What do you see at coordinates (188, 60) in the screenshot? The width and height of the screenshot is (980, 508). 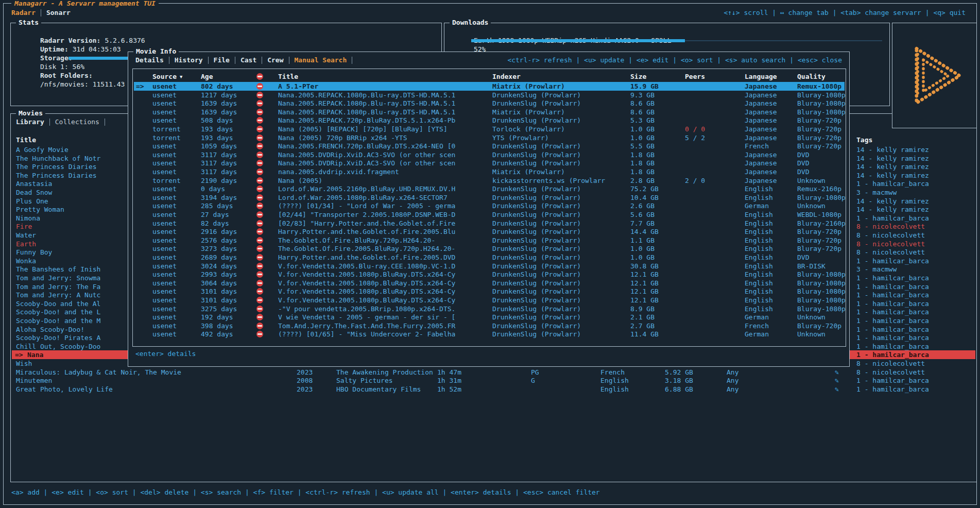 I see `tab-history: History` at bounding box center [188, 60].